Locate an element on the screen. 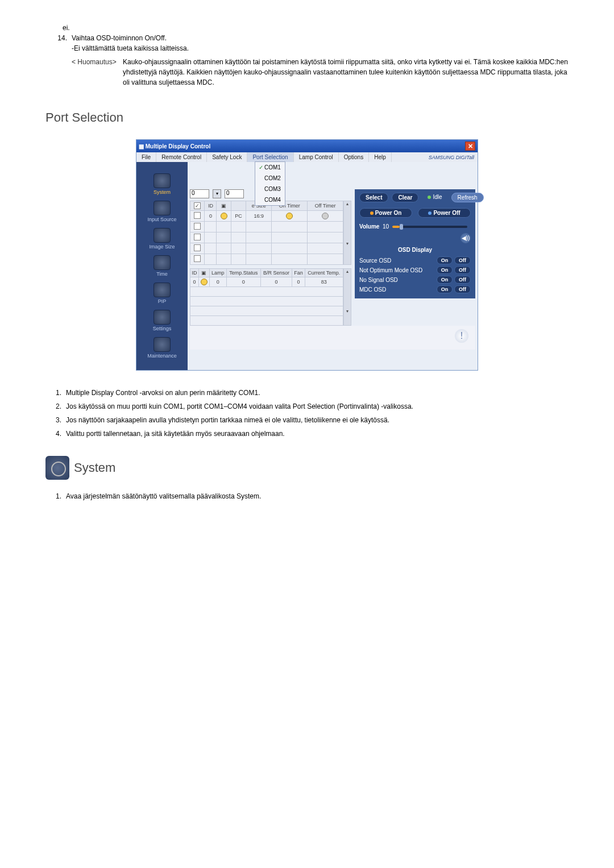  menu-help: Help is located at coordinates (380, 157).